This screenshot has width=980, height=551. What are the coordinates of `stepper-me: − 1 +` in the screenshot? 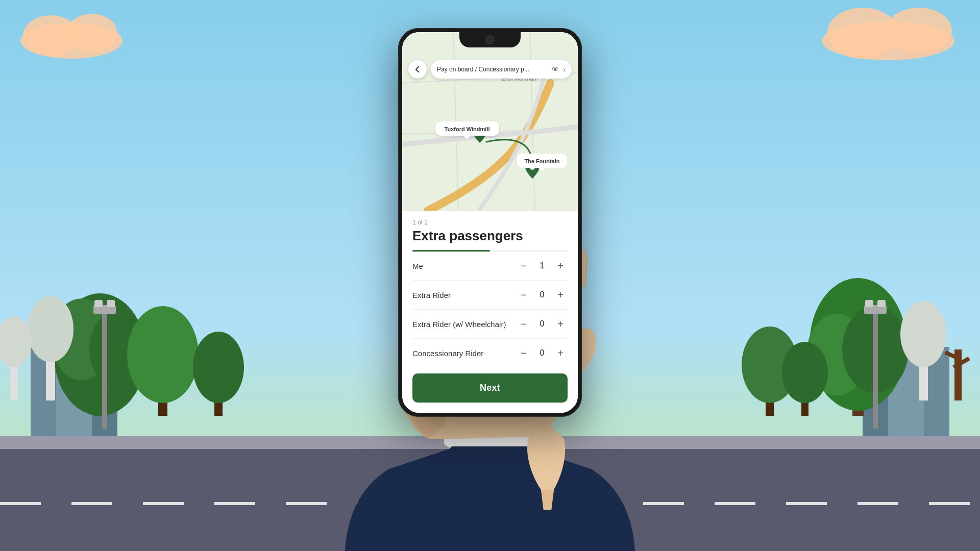 It's located at (542, 266).